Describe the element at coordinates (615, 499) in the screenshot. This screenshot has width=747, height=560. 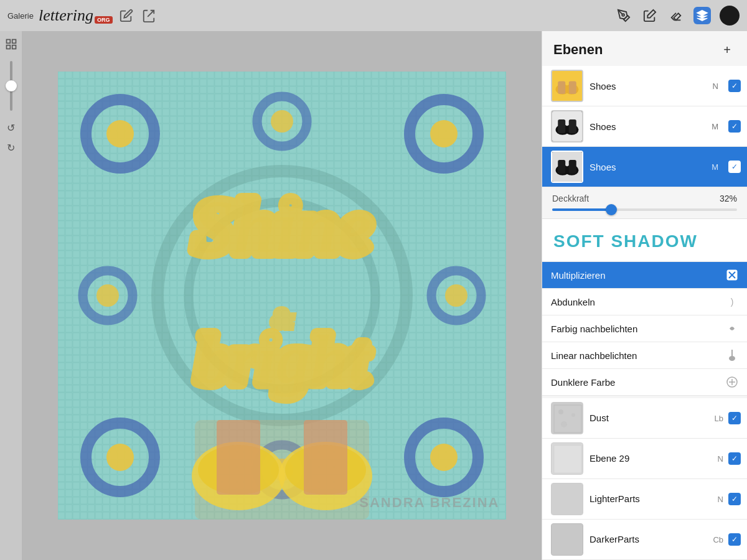
I see `lower-layer-name-lighterparts: LighterParts` at that location.